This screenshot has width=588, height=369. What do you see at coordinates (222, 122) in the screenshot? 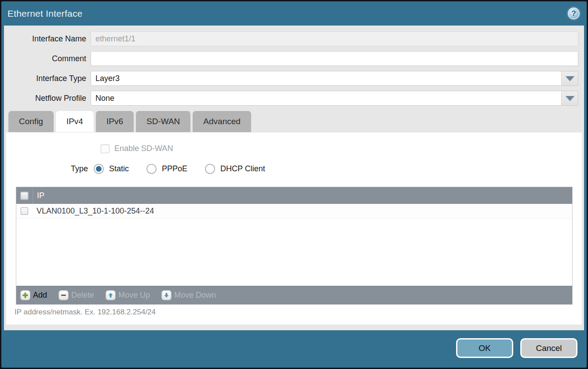
I see `tab-advanced: Advanced` at bounding box center [222, 122].